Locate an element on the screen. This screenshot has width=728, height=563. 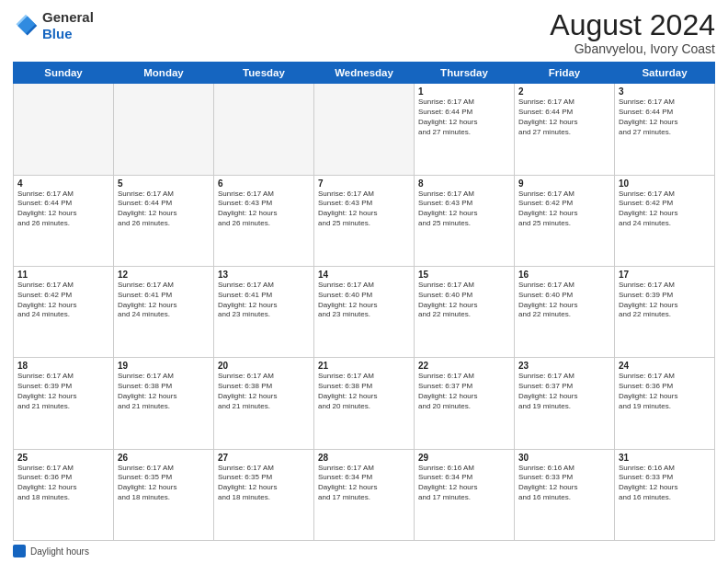
weekday-header-row: SundayMondayTuesdayWednesdayThursdayFrid… is located at coordinates (364, 74).